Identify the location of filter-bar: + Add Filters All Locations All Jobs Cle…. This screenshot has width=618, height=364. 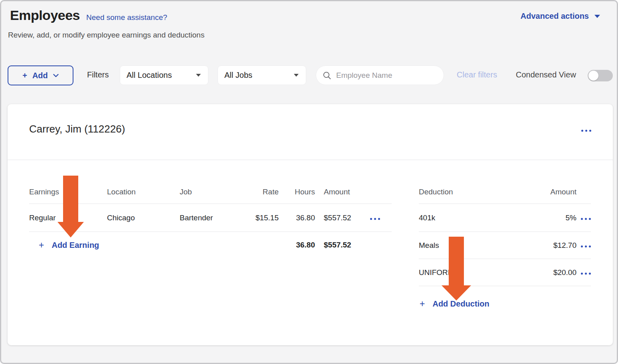
(309, 75).